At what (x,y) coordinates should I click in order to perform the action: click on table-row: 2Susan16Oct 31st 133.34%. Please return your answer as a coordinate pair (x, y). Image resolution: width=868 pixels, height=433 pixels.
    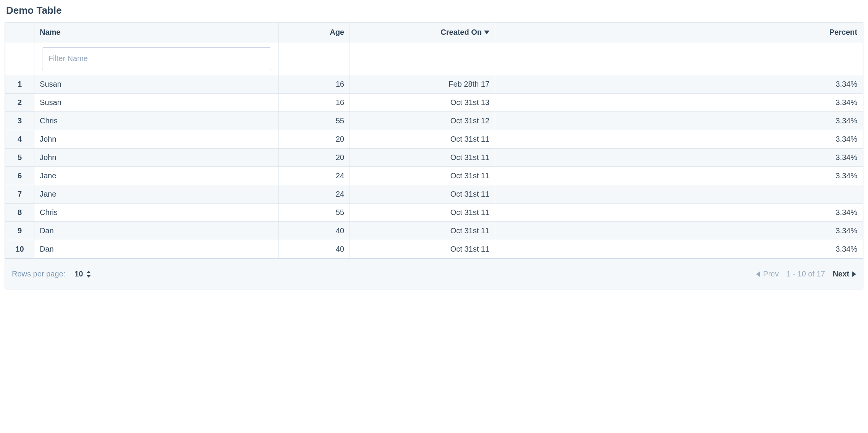
    Looking at the image, I should click on (434, 103).